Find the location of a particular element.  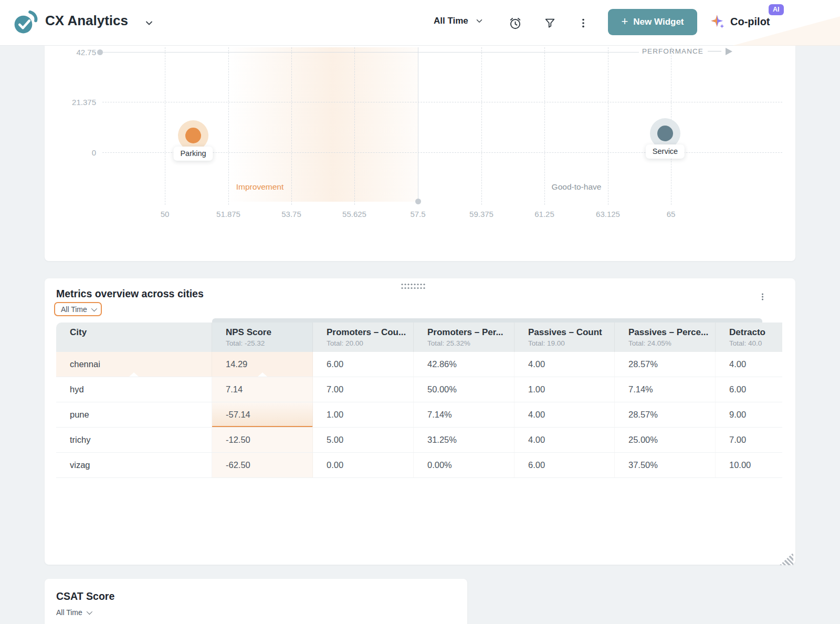

header-more-menu-button is located at coordinates (583, 23).